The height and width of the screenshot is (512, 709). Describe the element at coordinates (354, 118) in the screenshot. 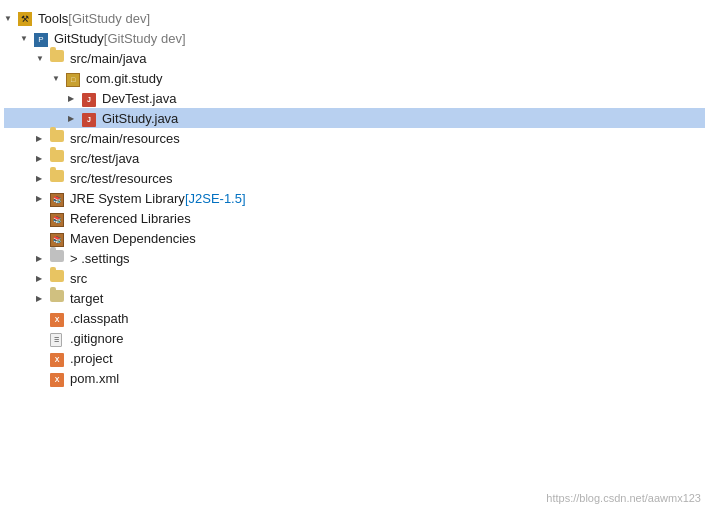

I see `tree-item-gitstudy-java: ▶JGitStudy.java` at that location.